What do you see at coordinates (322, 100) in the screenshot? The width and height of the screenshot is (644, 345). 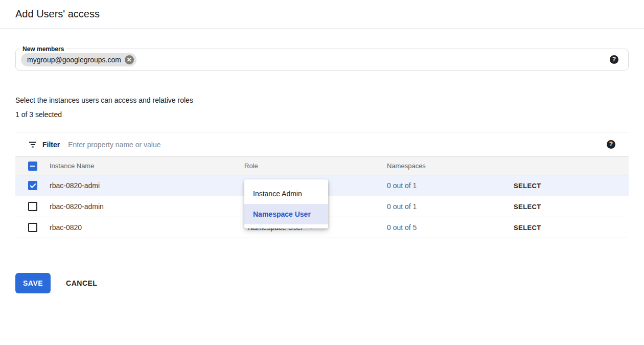 I see `instructions-text: Select the instances users can access an…` at bounding box center [322, 100].